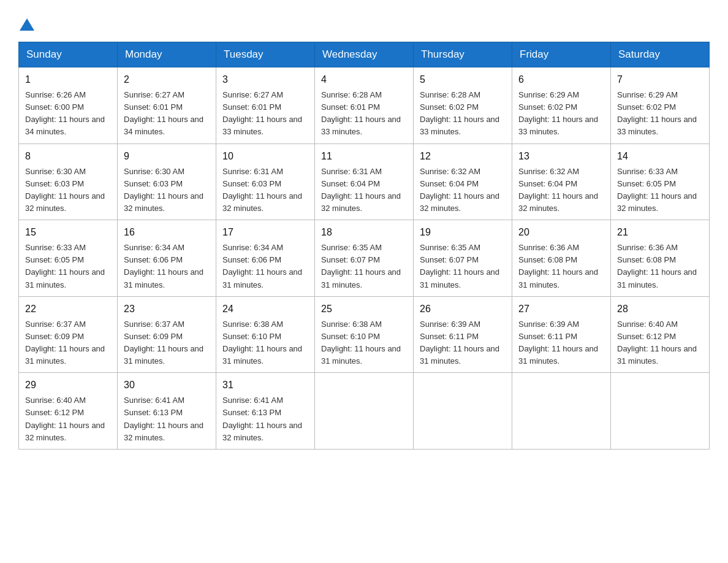 The width and height of the screenshot is (728, 563). Describe the element at coordinates (68, 309) in the screenshot. I see `day-number: 22` at that location.